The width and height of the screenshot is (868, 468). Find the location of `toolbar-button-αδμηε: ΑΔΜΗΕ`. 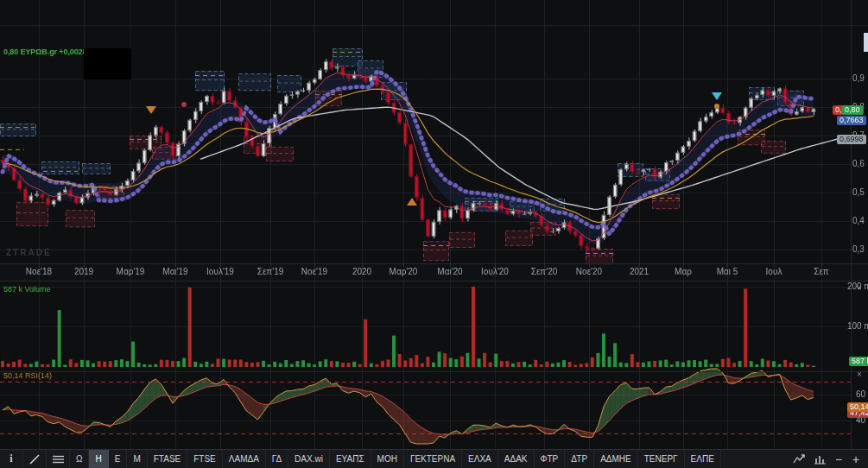

toolbar-button-αδμηε: ΑΔΜΗΕ is located at coordinates (617, 459).